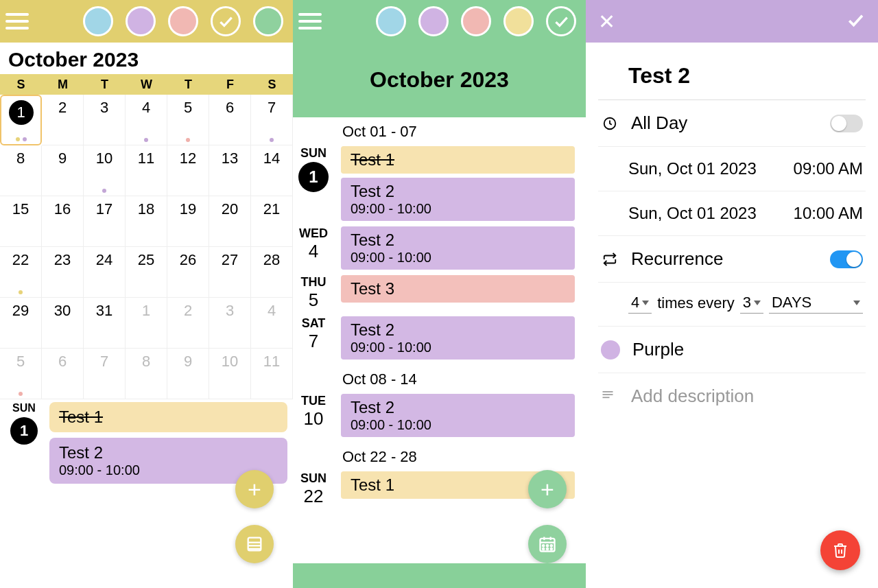 This screenshot has height=588, width=878. Describe the element at coordinates (434, 132) in the screenshot. I see `week-range-label: Oct 01 - 07` at that location.